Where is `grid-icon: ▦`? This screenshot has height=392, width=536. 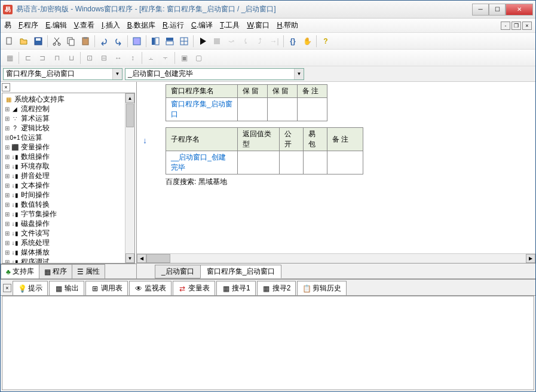
grid-icon: ▦ is located at coordinates (10, 58).